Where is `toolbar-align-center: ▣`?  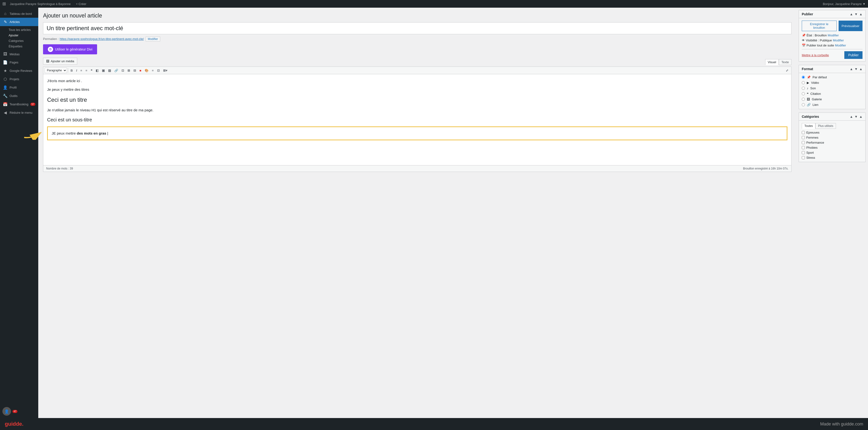 toolbar-align-center: ▣ is located at coordinates (103, 71).